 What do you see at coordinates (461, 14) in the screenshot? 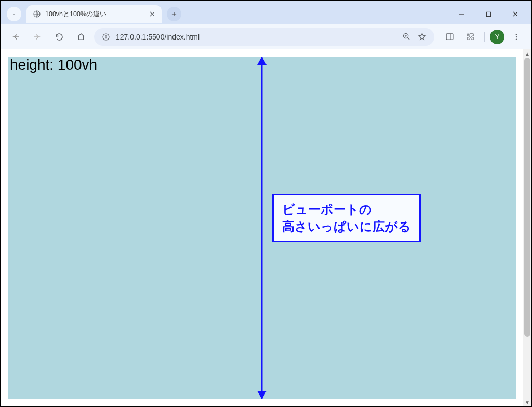
I see `window-minimize-button` at bounding box center [461, 14].